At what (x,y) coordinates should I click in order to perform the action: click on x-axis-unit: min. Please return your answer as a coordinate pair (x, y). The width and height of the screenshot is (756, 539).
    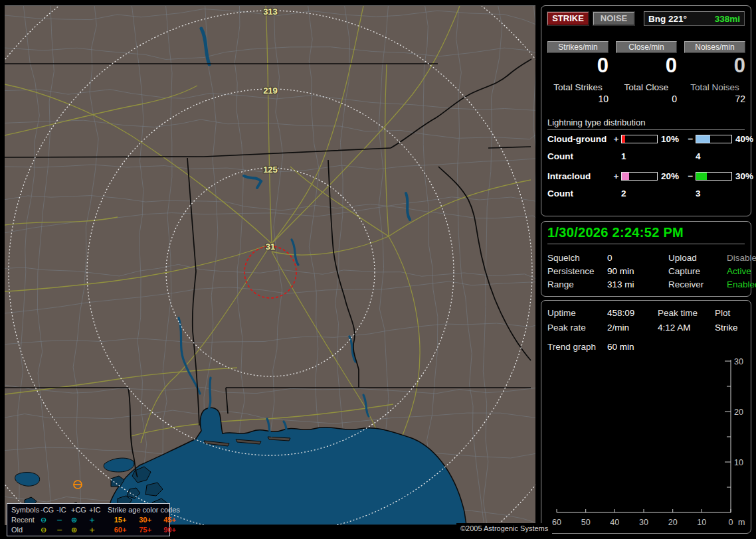
    Looking at the image, I should click on (741, 522).